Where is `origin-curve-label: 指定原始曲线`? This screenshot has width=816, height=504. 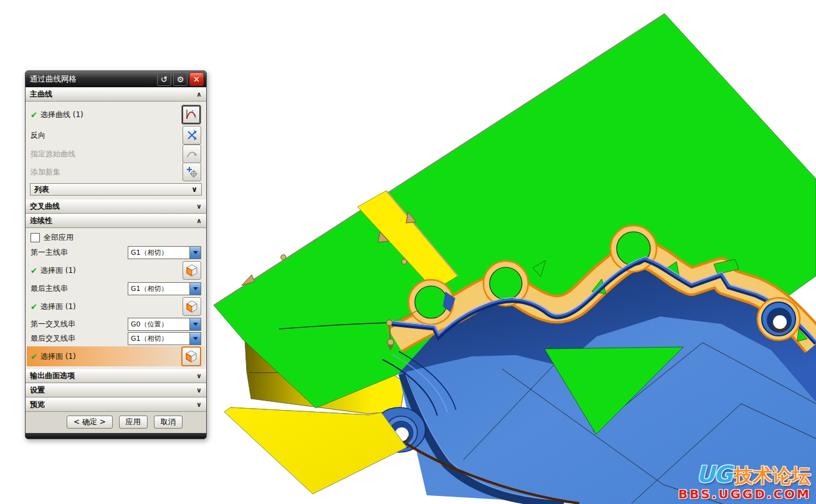
origin-curve-label: 指定原始曲线 is located at coordinates (107, 155).